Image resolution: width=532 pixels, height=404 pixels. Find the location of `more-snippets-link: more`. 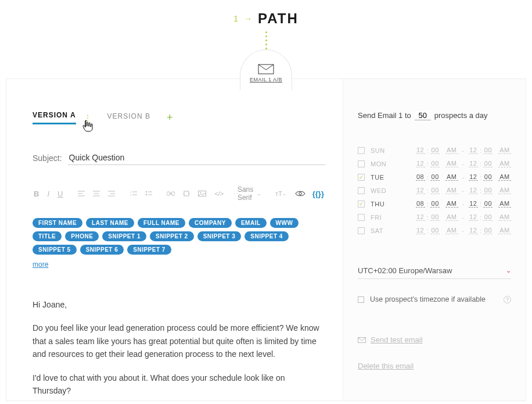

more-snippets-link: more is located at coordinates (41, 264).